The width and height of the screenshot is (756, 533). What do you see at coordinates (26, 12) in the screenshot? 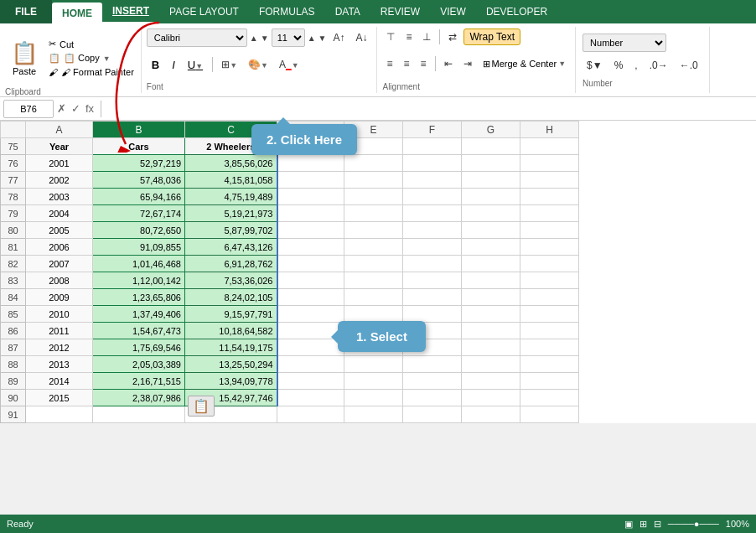
I see `tab-file: FILE` at bounding box center [26, 12].